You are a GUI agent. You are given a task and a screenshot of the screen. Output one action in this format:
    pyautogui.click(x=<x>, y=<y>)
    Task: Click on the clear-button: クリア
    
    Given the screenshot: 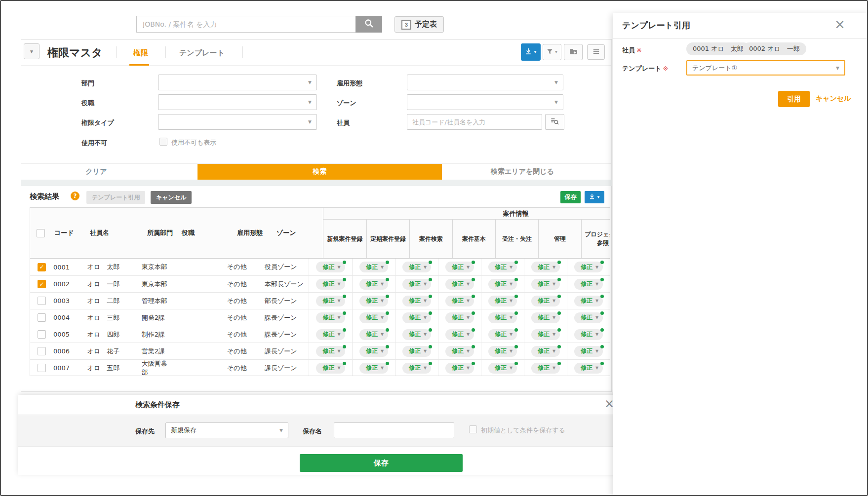 What is the action you would take?
    pyautogui.click(x=96, y=172)
    